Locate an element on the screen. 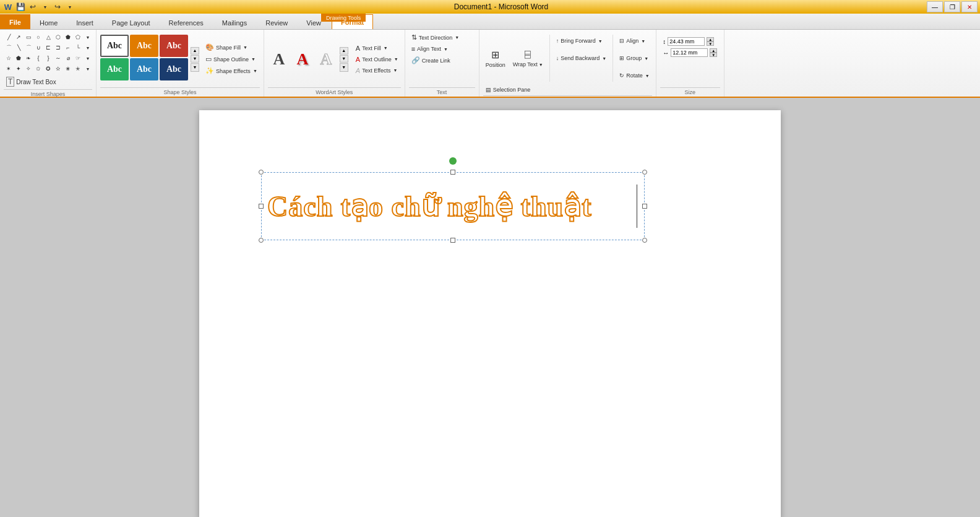 The height and width of the screenshot is (517, 980). line-tool: ╱ is located at coordinates (9, 37).